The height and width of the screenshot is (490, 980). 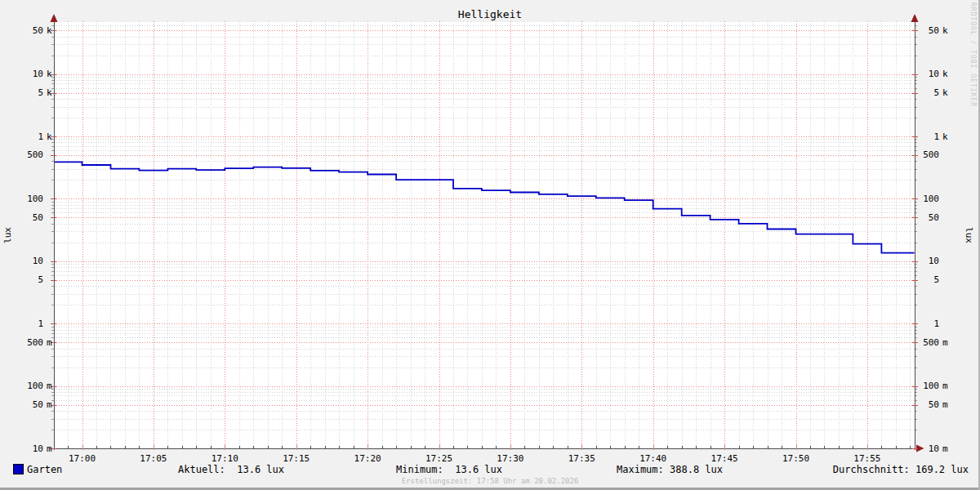 What do you see at coordinates (490, 15) in the screenshot?
I see `chart-title: Helligkeit` at bounding box center [490, 15].